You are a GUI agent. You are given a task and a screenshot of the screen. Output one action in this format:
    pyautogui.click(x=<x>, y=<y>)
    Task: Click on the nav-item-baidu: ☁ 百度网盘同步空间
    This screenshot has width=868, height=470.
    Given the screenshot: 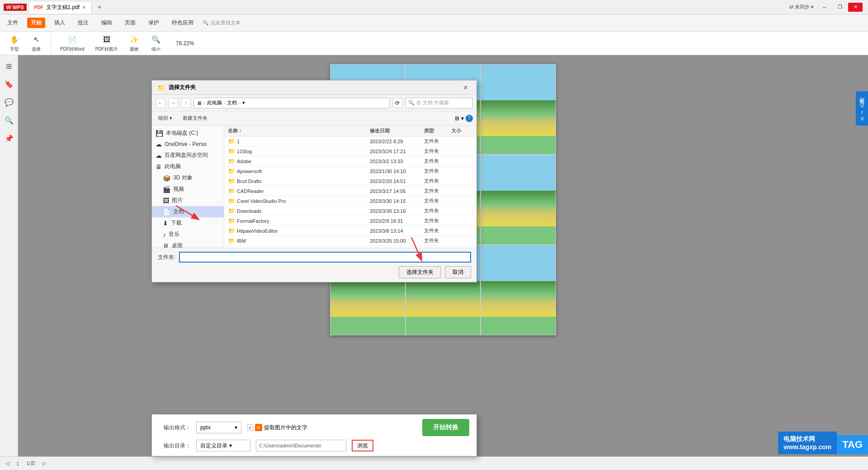 What is the action you would take?
    pyautogui.click(x=188, y=155)
    